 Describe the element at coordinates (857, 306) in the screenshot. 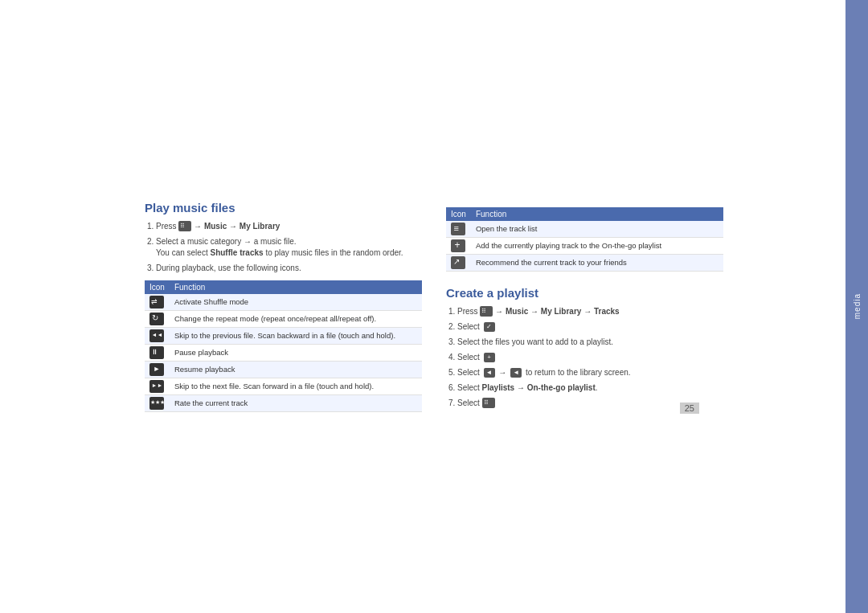

I see `side-tab-label: media` at that location.